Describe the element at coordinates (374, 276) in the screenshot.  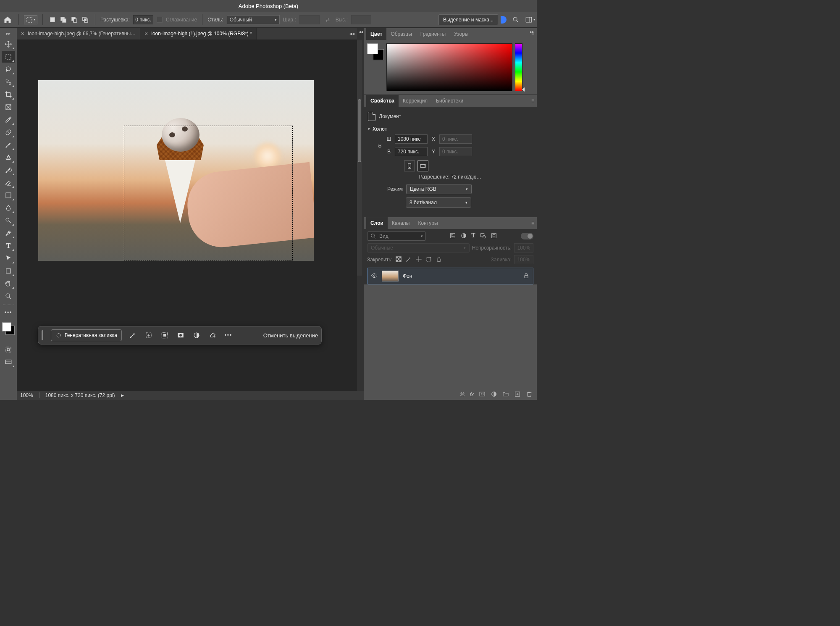
I see `visibility-toggle-icon` at that location.